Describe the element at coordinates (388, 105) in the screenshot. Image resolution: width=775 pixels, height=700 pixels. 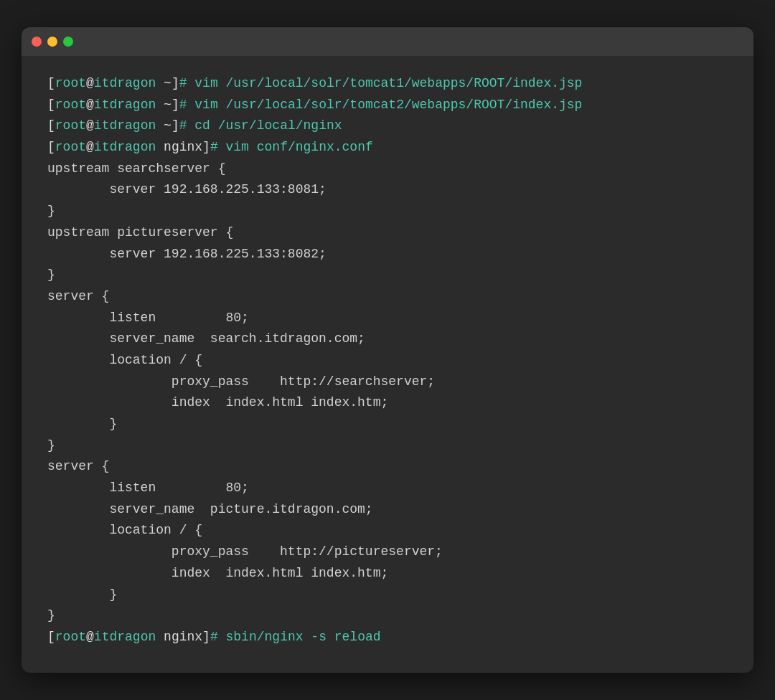
I see `command-text: vim /usr/local/solr/tomcat2/webapps/ROOT…` at that location.